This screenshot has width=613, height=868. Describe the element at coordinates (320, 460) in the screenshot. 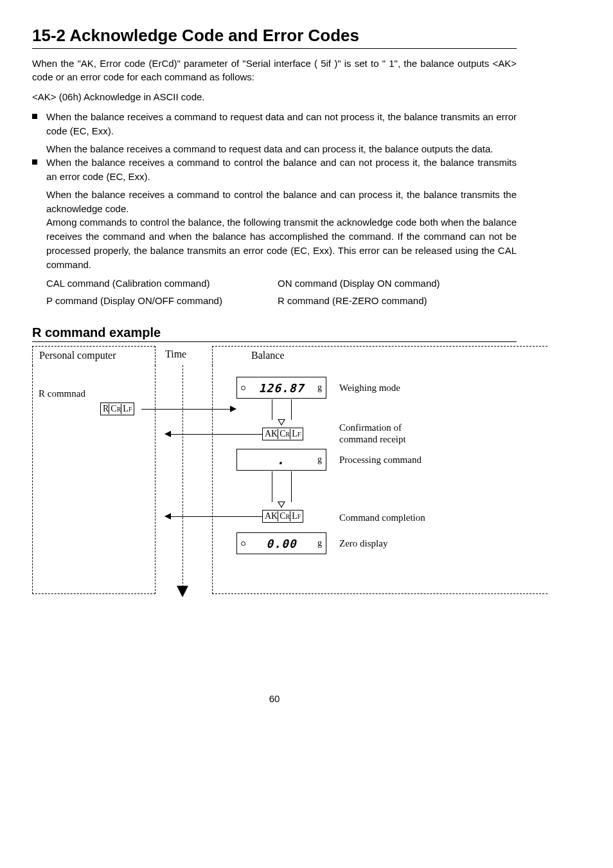

I see `lcd-processing-unit: g` at that location.